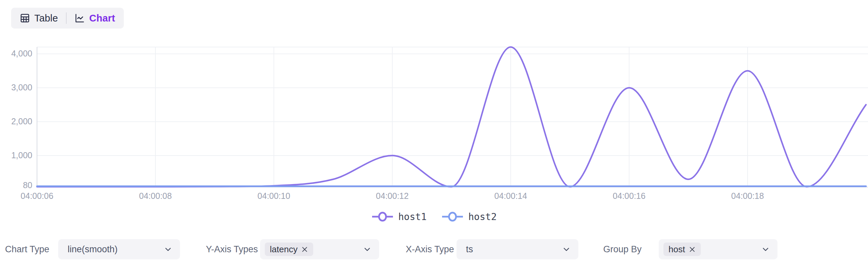 The width and height of the screenshot is (868, 260). What do you see at coordinates (622, 249) in the screenshot?
I see `group-by-label: Group By` at bounding box center [622, 249].